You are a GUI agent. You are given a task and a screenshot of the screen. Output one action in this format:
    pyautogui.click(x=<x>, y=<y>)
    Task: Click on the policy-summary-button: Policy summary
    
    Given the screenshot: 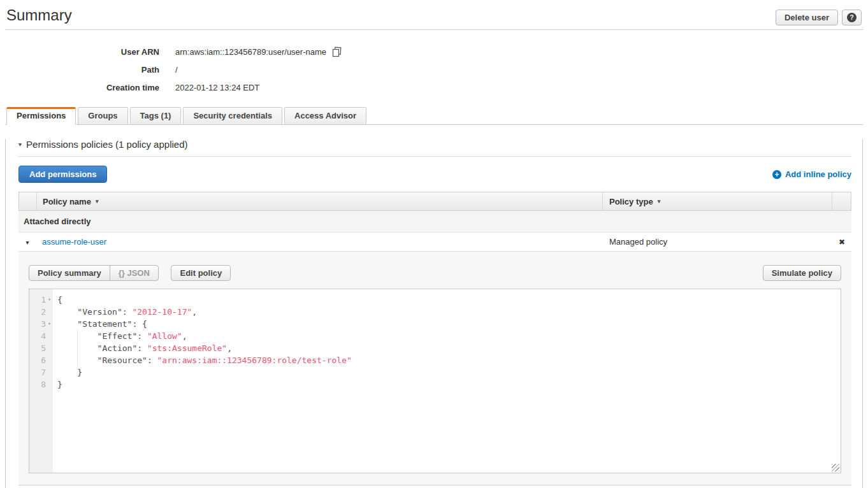 What is the action you would take?
    pyautogui.click(x=69, y=273)
    